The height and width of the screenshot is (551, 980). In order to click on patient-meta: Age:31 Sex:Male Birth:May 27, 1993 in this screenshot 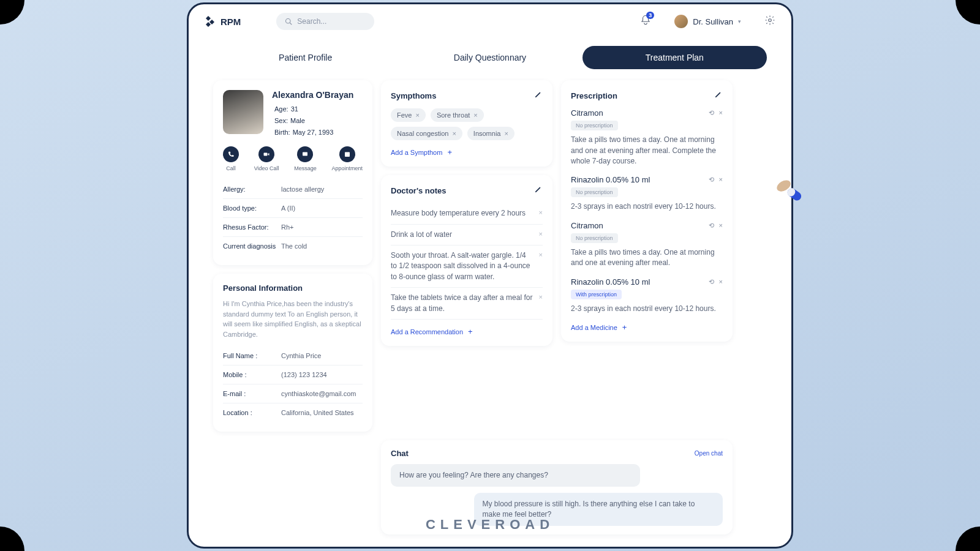, I will do `click(312, 121)`.